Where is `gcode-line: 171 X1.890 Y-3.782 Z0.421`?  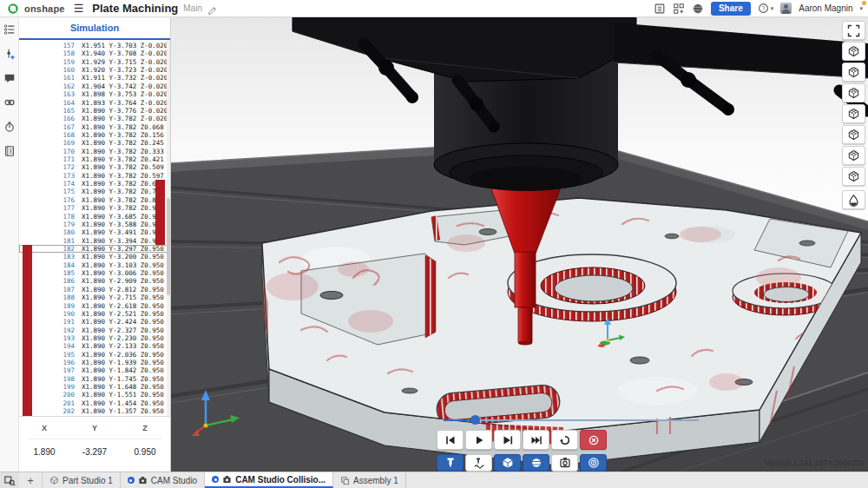 gcode-line: 171 X1.890 Y-3.782 Z0.421 is located at coordinates (95, 160).